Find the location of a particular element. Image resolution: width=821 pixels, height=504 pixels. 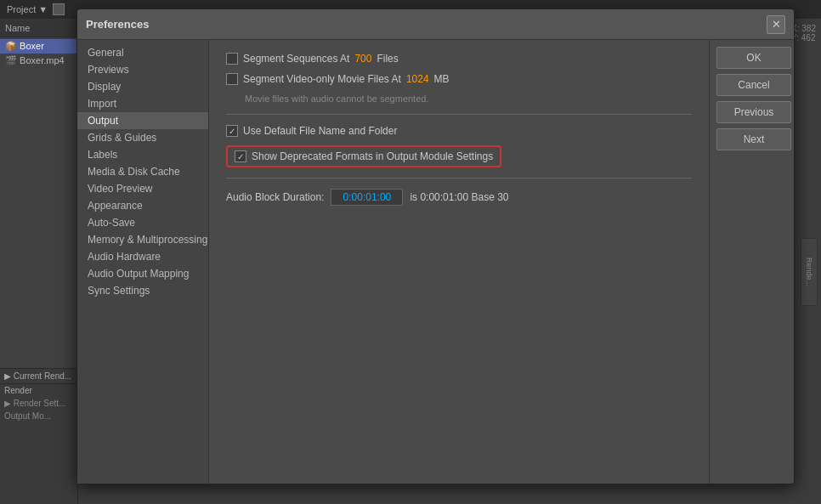

audio-block-info: is 0:00:01:00 Base 30 is located at coordinates (459, 197).